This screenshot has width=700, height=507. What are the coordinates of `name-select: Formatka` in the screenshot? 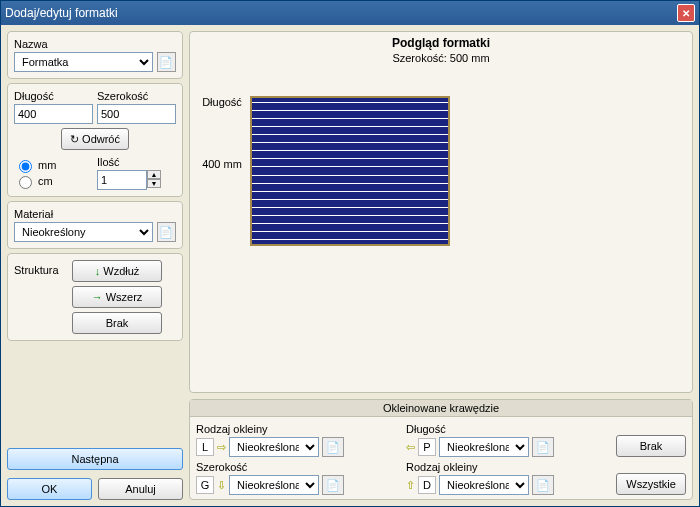 It's located at (84, 62).